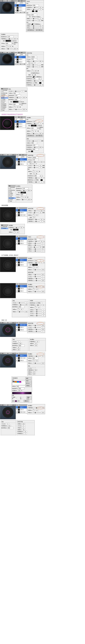 Image resolution: width=85 pixels, height=644 pixels. What do you see at coordinates (43, 114) in the screenshot?
I see `caption: 复制图层 24改变图层样式下边的设置` at bounding box center [43, 114].